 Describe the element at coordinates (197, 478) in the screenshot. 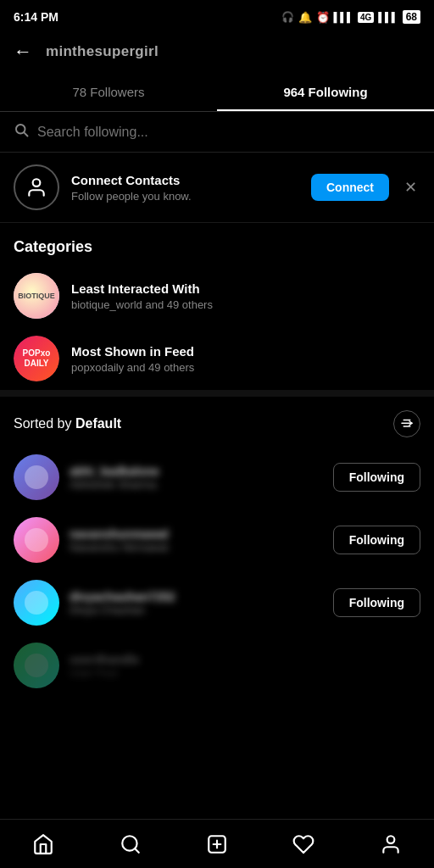

I see `user-info-1: abhi_badkalone Abhishek Sharma` at that location.